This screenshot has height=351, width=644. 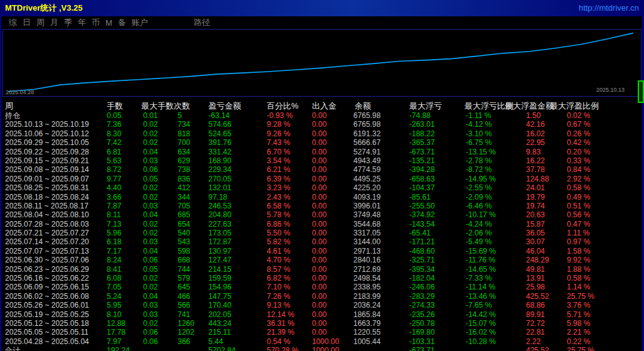 What do you see at coordinates (322, 197) in the screenshot?
I see `table-row: 2025.08.18 ~ 2025.08.243.660.0234497.182…` at bounding box center [322, 197].